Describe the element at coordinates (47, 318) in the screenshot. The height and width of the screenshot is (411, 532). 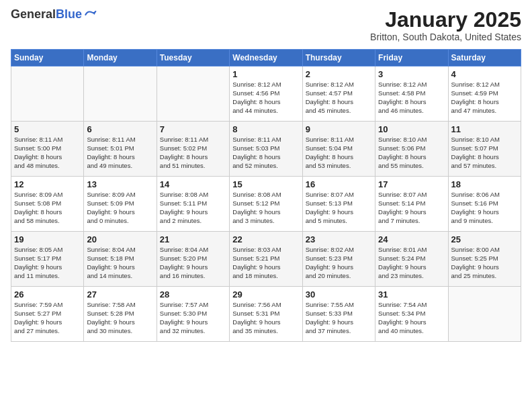
I see `day-info: Sunrise: 7:59 AM Sunset: 5:27 PM Dayligh…` at that location.